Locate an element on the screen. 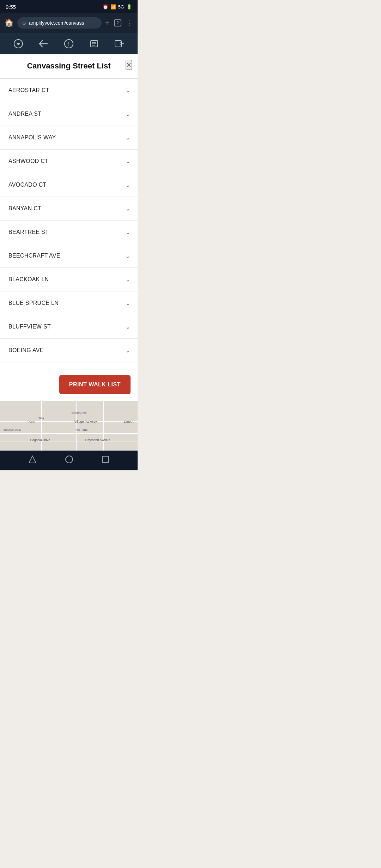 The image size is (381, 868). home-button: 🏠 is located at coordinates (9, 23).